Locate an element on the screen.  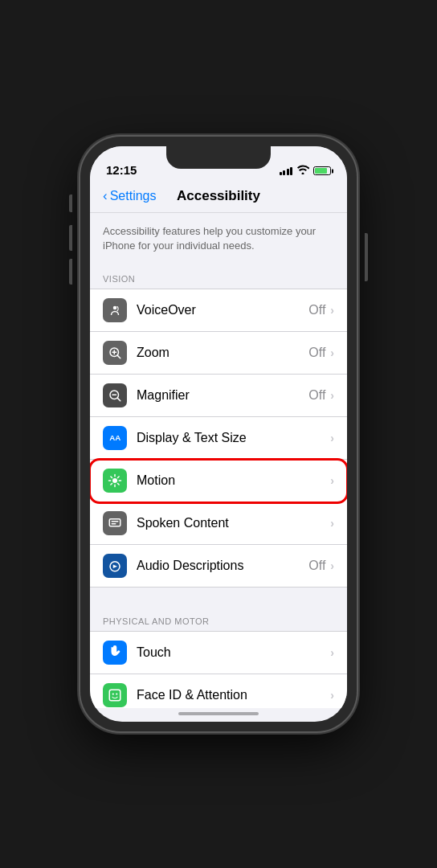
battery-icon is located at coordinates (322, 170).